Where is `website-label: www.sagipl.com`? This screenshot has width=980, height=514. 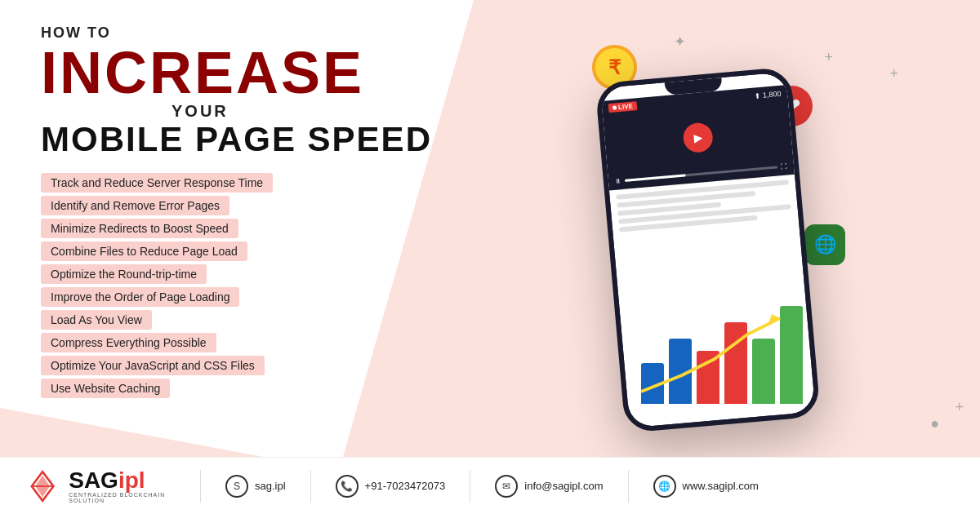 website-label: www.sagipl.com is located at coordinates (720, 486).